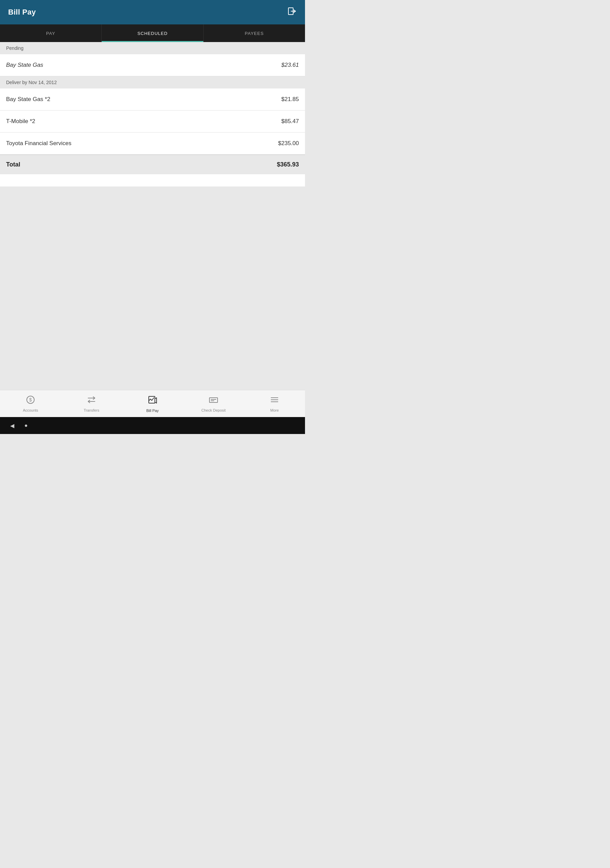 The height and width of the screenshot is (868, 610). What do you see at coordinates (153, 12) in the screenshot?
I see `app-header: Bill Pay` at bounding box center [153, 12].